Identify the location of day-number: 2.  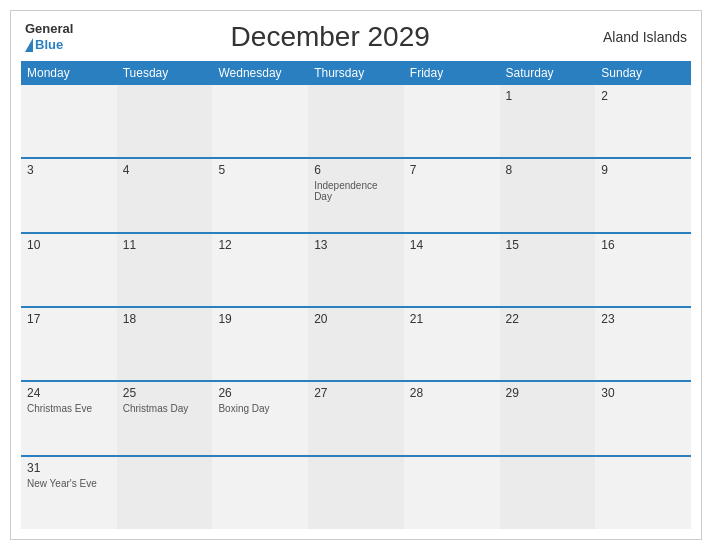
(643, 96).